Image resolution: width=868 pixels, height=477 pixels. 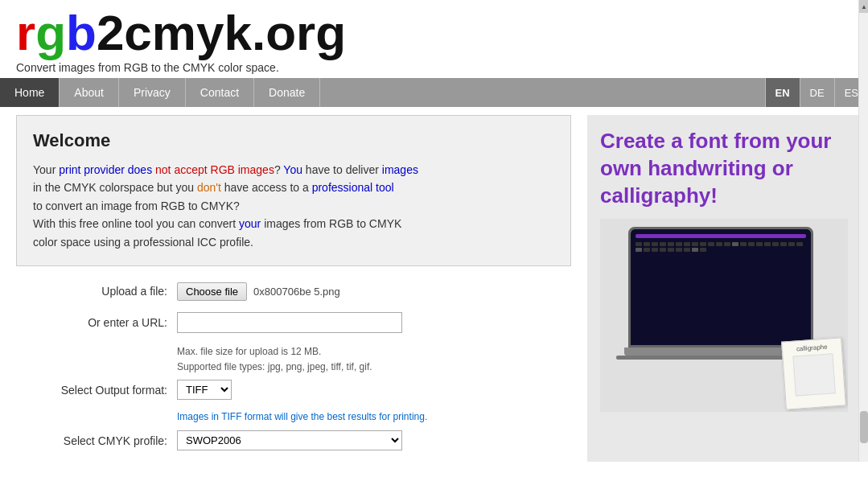 What do you see at coordinates (434, 93) in the screenshot?
I see `navbar: Home About Privacy Contact Donate EN DE …` at bounding box center [434, 93].